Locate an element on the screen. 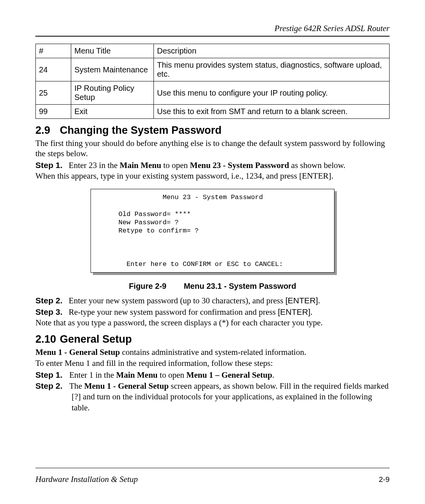  header-rule is located at coordinates (213, 36).